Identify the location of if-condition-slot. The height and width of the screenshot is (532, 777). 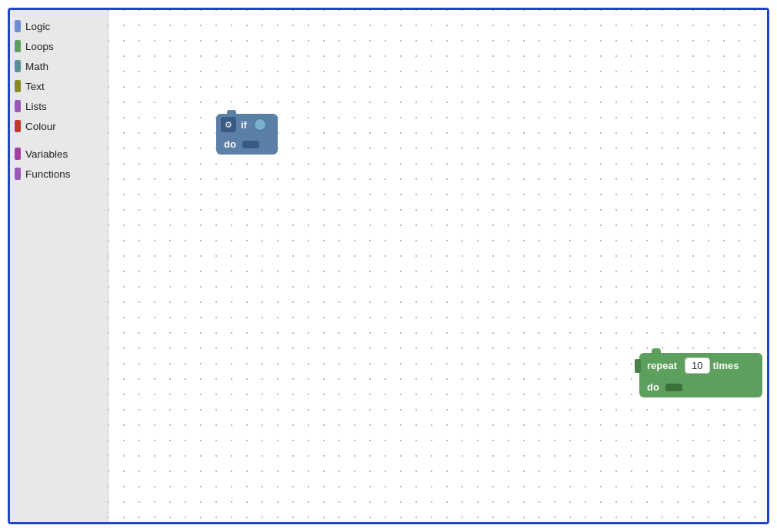
(260, 125).